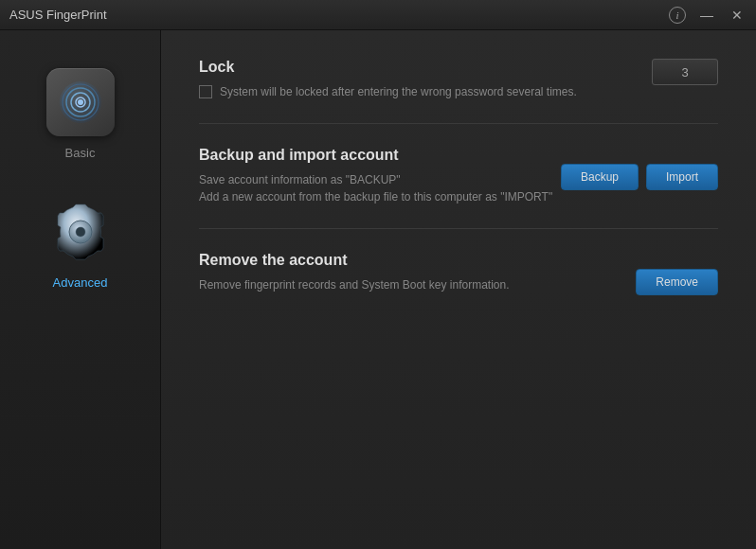  What do you see at coordinates (425, 92) in the screenshot?
I see `lock-checkbox-row: System will be locked after entering the…` at bounding box center [425, 92].